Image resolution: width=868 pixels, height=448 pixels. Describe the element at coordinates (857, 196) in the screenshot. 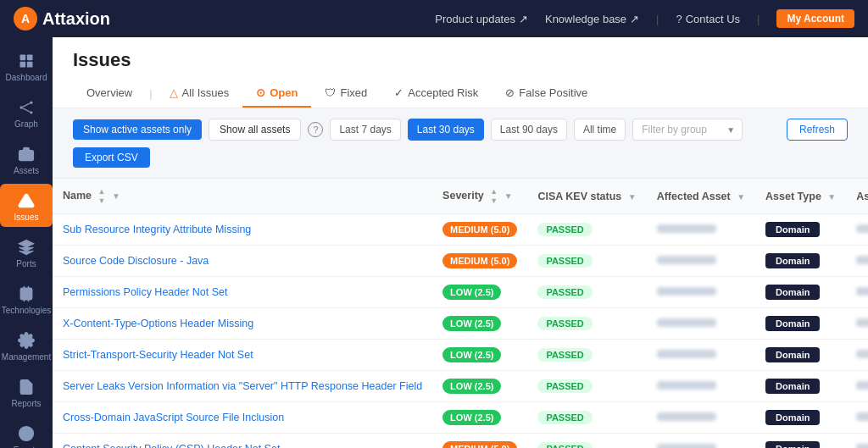

I see `col-asset-tags: Asset Tags ▼` at that location.